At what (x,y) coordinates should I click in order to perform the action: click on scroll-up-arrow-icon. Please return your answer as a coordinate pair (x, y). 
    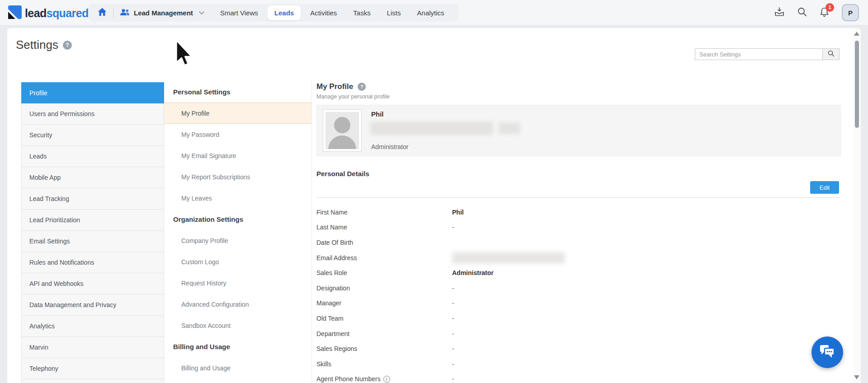
    Looking at the image, I should click on (857, 33).